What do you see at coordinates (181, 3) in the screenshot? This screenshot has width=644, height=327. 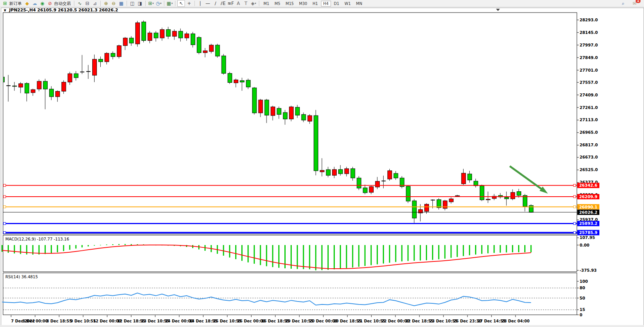 I see `cursor-button: ↖` at bounding box center [181, 3].